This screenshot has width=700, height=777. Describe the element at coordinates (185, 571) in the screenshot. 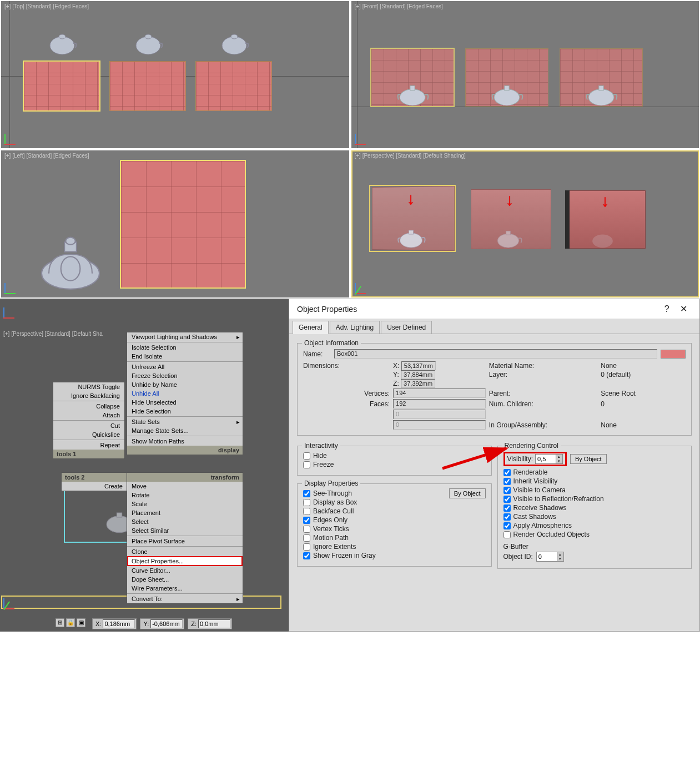

I see `menu-item: Curve Editor...` at that location.